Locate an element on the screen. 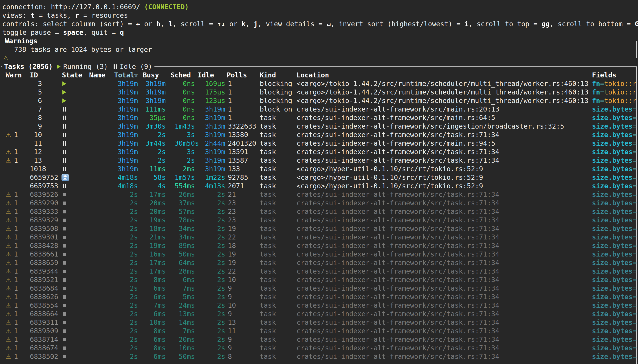 Image resolution: width=638 pixels, height=364 pixels. cell-sched: 3s is located at coordinates (185, 152).